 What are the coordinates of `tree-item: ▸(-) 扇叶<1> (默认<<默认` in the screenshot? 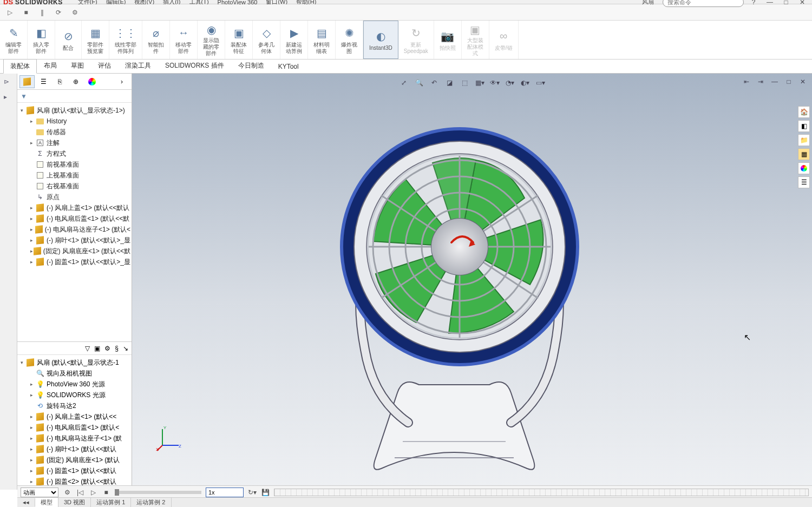 It's located at (75, 449).